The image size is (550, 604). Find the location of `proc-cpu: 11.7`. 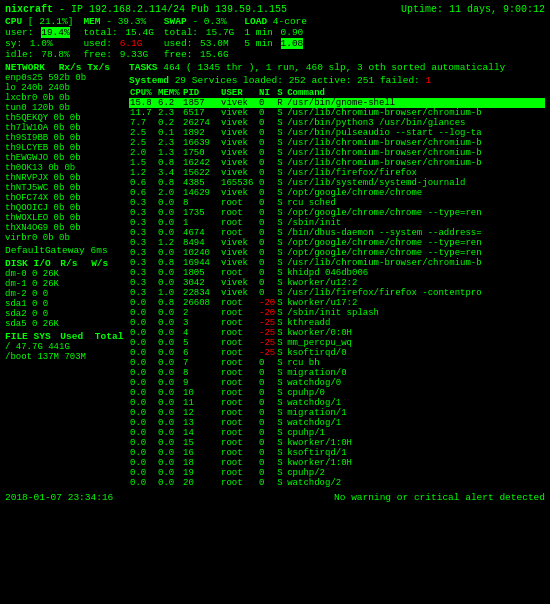

proc-cpu: 11.7 is located at coordinates (143, 113).